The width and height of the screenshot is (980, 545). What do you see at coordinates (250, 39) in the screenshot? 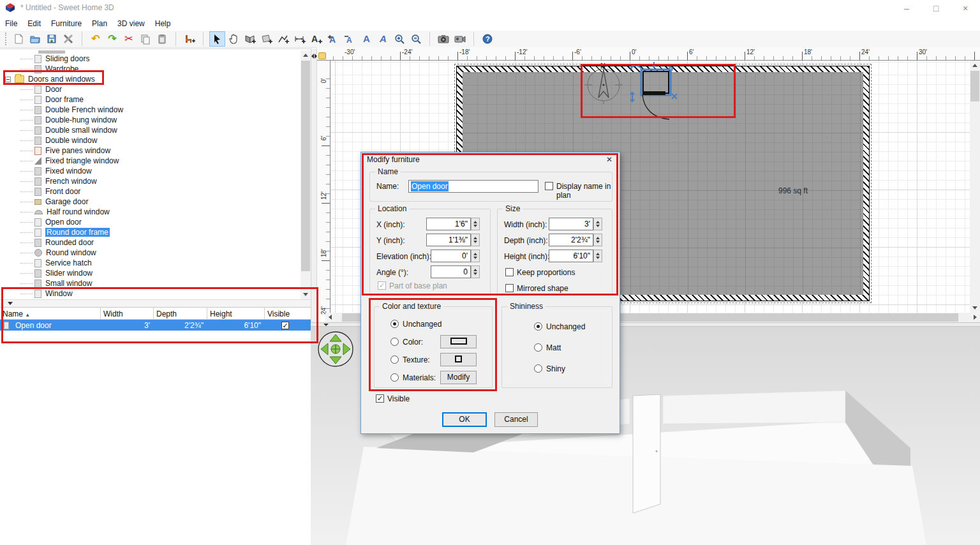
I see `create-walls-icon` at bounding box center [250, 39].